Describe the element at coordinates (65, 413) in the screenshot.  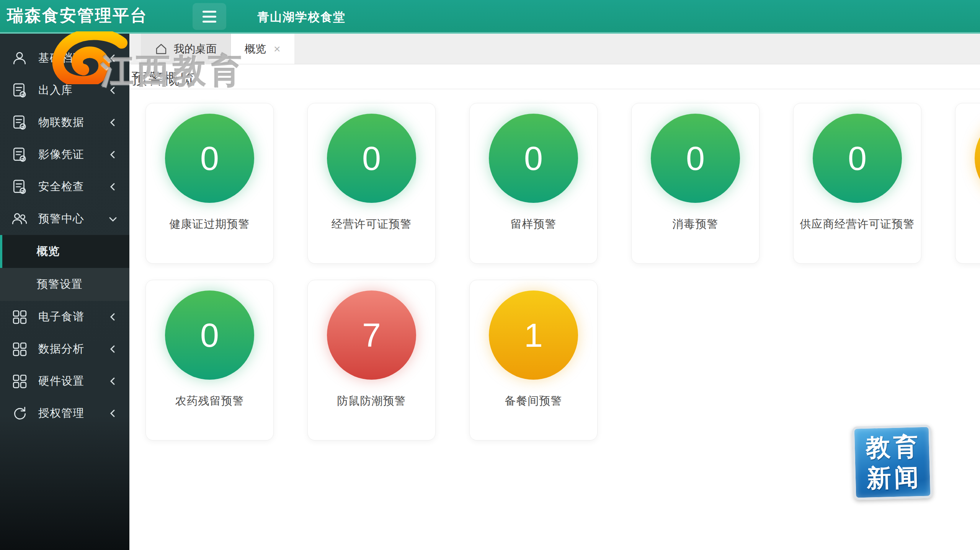
I see `sidebar-item-authorization: 授权管理` at that location.